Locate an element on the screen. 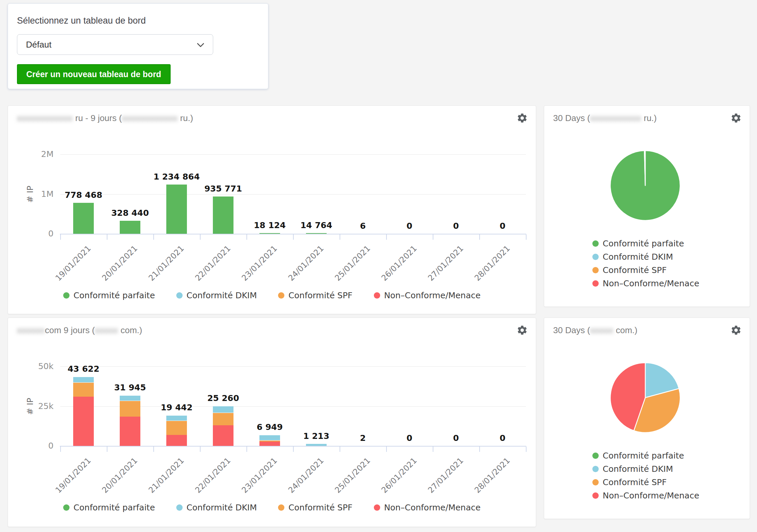  bar-value-label: 328 440 is located at coordinates (130, 213).